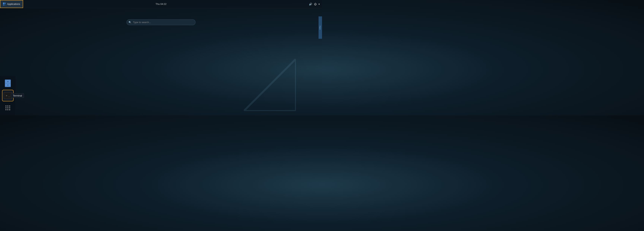 This screenshot has width=644, height=231. I want to click on clock-display: Thu 04:22, so click(161, 4).